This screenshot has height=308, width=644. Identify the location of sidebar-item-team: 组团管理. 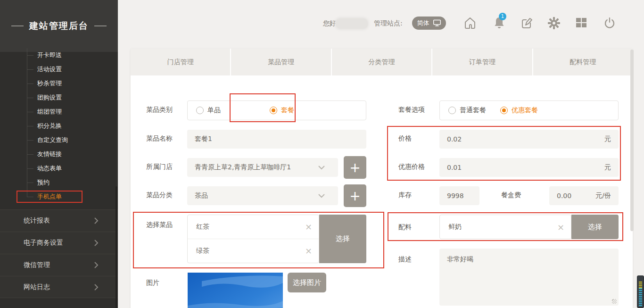
(59, 112).